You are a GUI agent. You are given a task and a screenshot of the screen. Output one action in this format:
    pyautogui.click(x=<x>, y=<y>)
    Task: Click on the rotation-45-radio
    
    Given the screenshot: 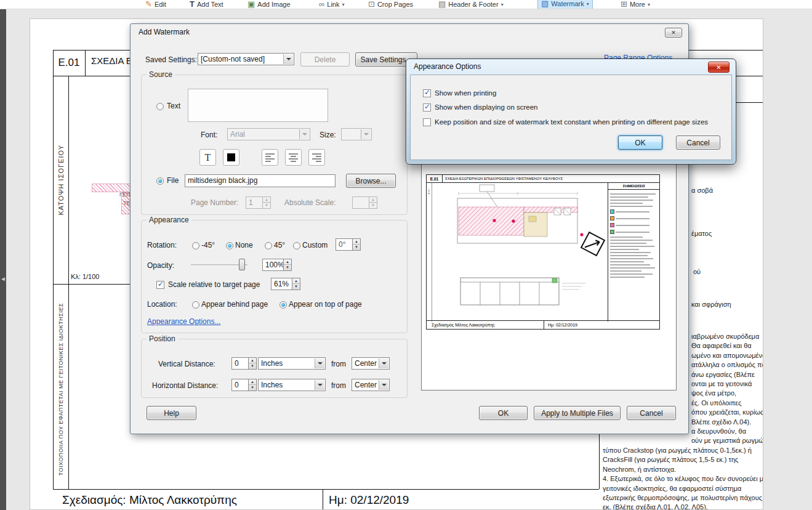 What is the action you would take?
    pyautogui.click(x=268, y=246)
    